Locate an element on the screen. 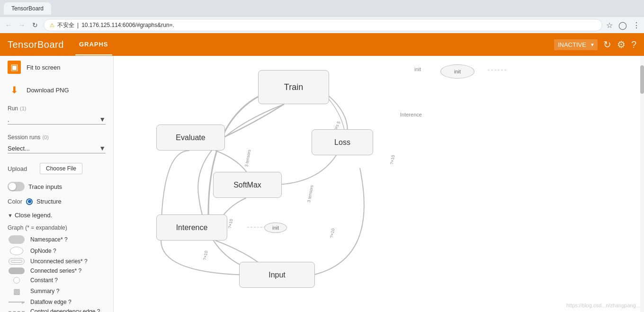 This screenshot has height=312, width=644. connected-icon is located at coordinates (17, 271).